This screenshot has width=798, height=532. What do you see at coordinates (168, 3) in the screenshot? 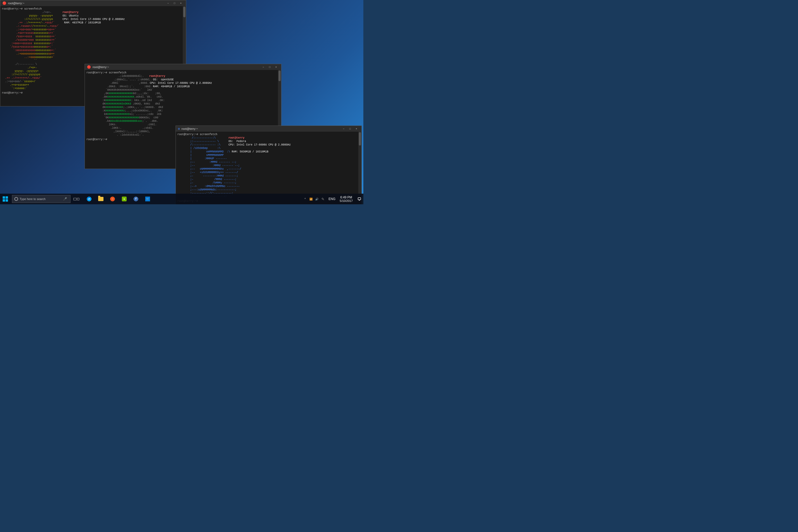
I see `ubuntu-minimize-button: −` at bounding box center [168, 3].